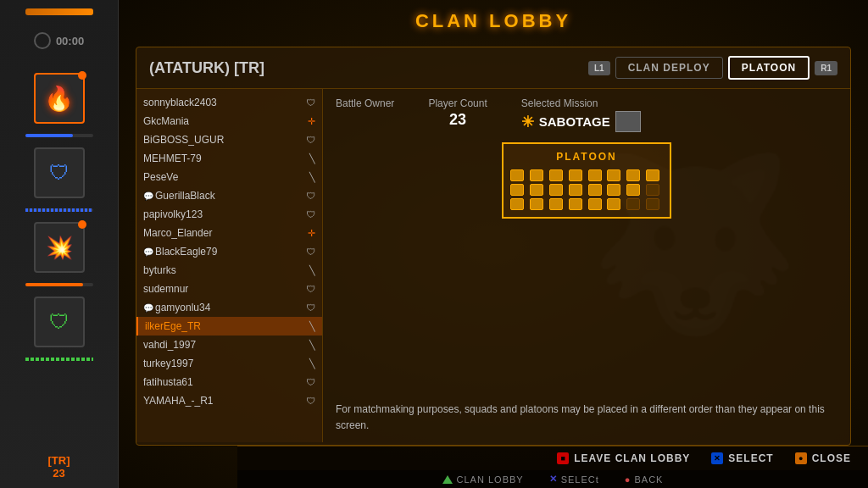 This screenshot has height=488, width=868. I want to click on player-list-item: turkey1997 ╲, so click(229, 363).